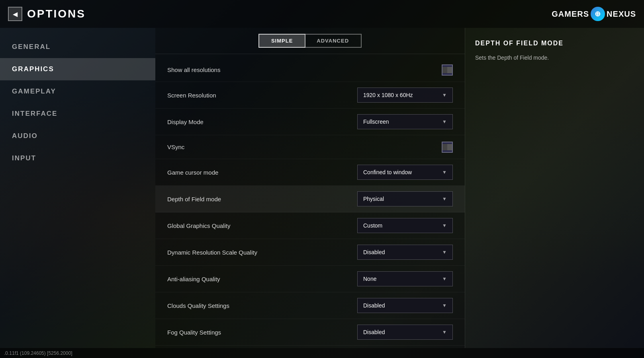  Describe the element at coordinates (304, 147) in the screenshot. I see `setting-label-vsync: VSync` at that location.